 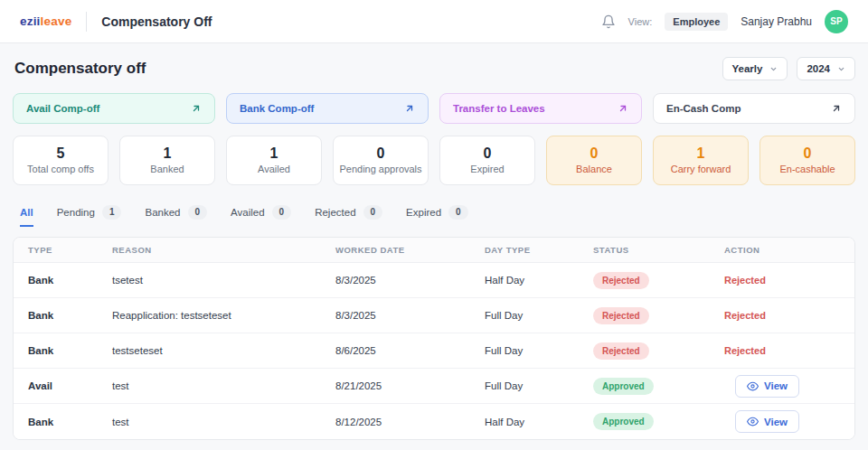 I want to click on stat-label: Banked, so click(x=166, y=169).